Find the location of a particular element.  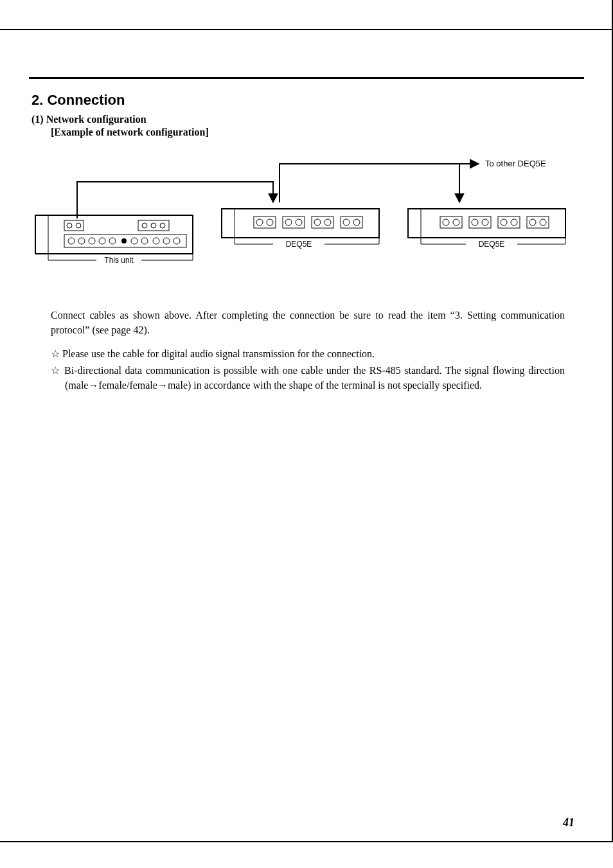

deq5e-box-2: DEQ5E is located at coordinates (487, 229).